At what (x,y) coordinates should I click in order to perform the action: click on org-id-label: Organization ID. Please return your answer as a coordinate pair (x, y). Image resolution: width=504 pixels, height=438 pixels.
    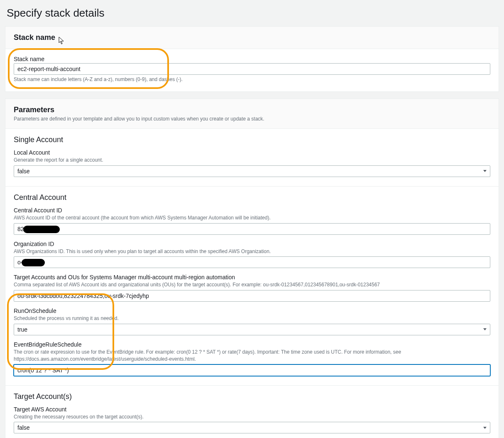
    Looking at the image, I should click on (252, 244).